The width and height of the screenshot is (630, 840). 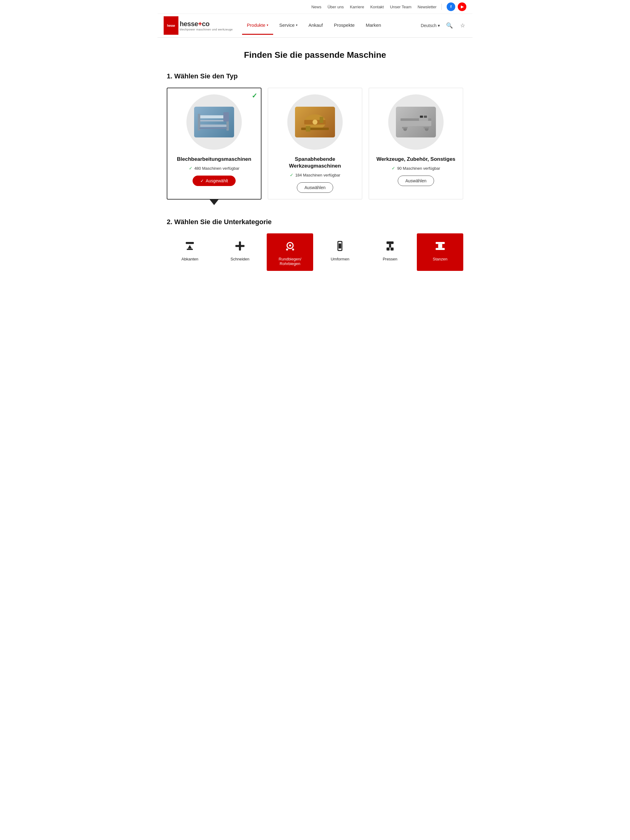 I want to click on page-content: Finden Sie die passende Maschine 1. Wähl…, so click(x=315, y=161).